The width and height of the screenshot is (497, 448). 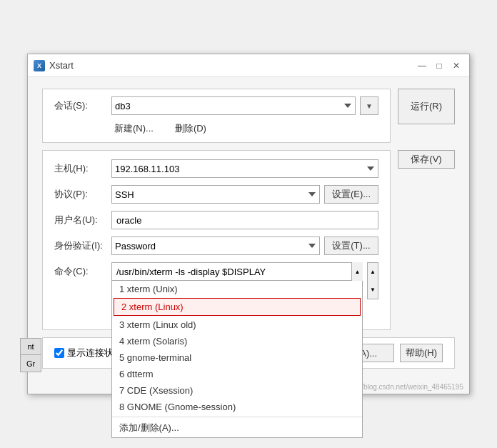 I want to click on command-input, so click(x=237, y=272).